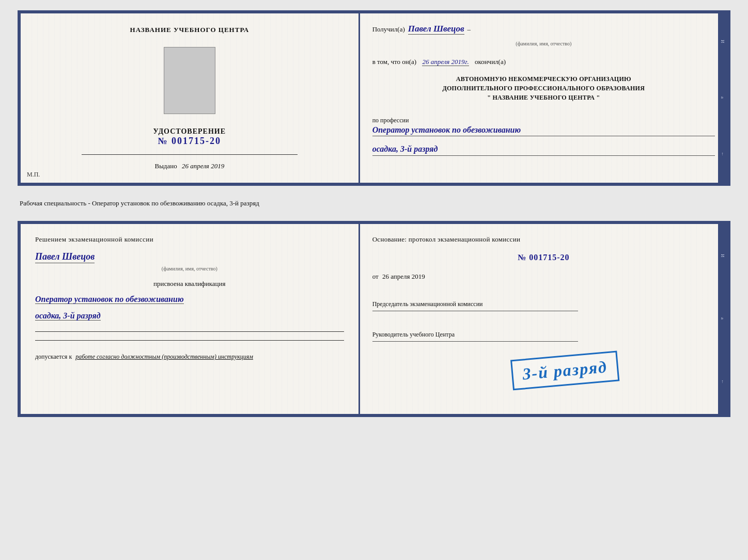 Image resolution: width=748 pixels, height=560 pixels. Describe the element at coordinates (68, 316) in the screenshot. I see `doc2-qualification-value2: осадка, 3-й разряд` at that location.